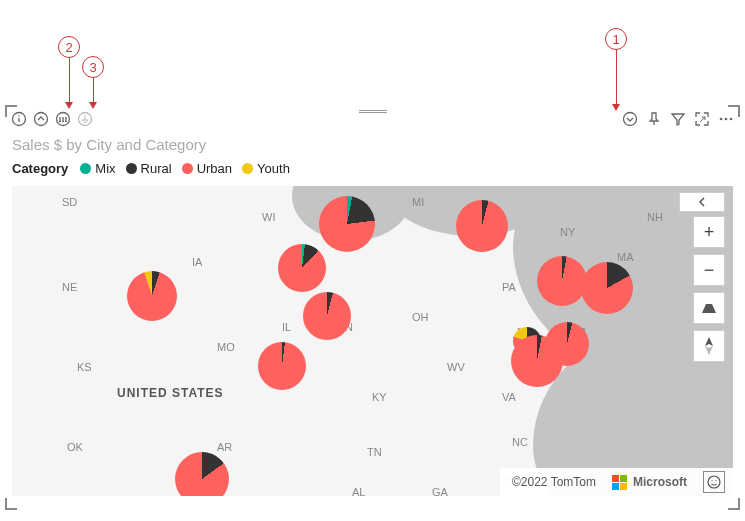  What do you see at coordinates (418, 202) in the screenshot?
I see `state-label: MI` at bounding box center [418, 202].